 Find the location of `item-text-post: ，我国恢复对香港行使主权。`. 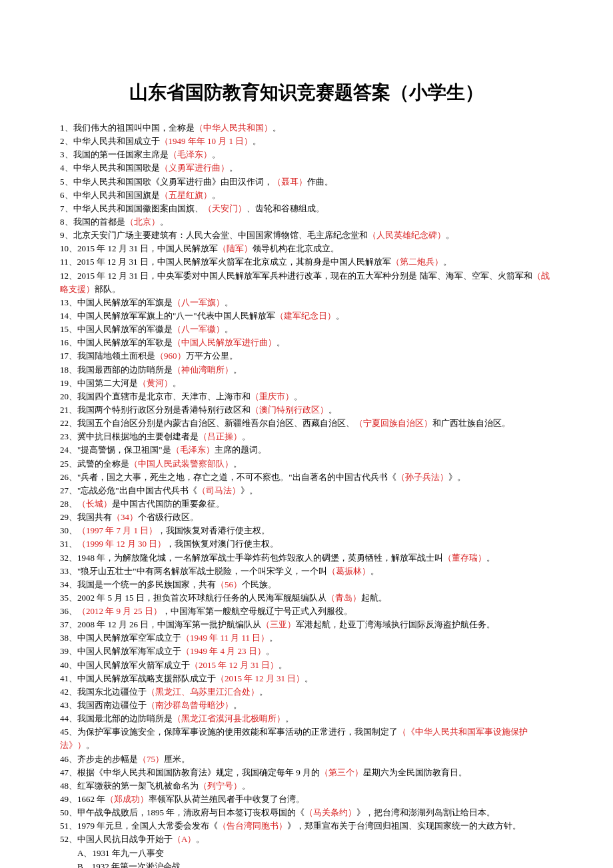

item-text-post: ，我国恢复对香港行使主权。 is located at coordinates (213, 531).